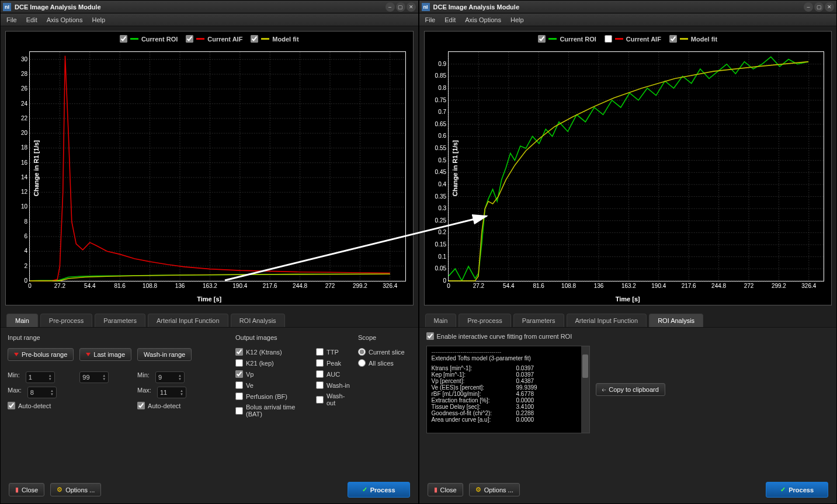 Image resolution: width=837 pixels, height=504 pixels. Describe the element at coordinates (209, 402) in the screenshot. I see `main-panel: Input range Pre-bolus range Min:1▲▼ Max:…` at that location.